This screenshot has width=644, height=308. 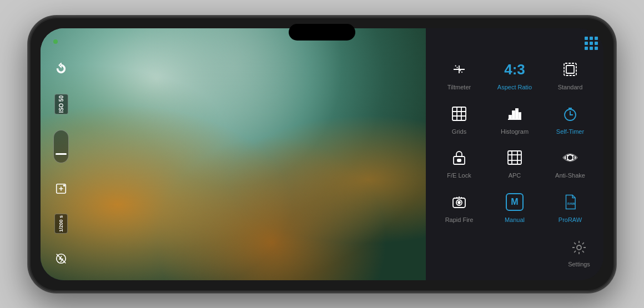 I want to click on proraw-item: RAW ProRAW, so click(x=570, y=207).